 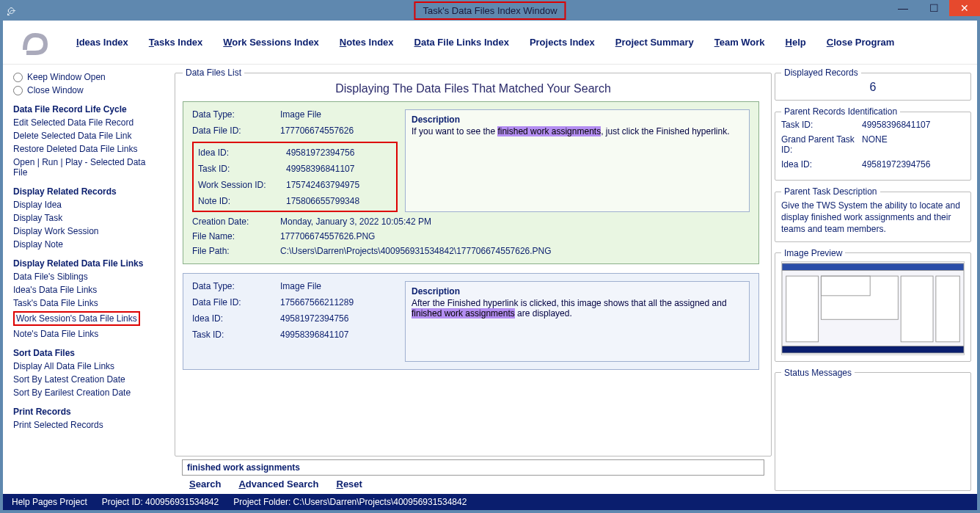 I want to click on side-note-file-links: Note's Data File Links, so click(x=87, y=334).